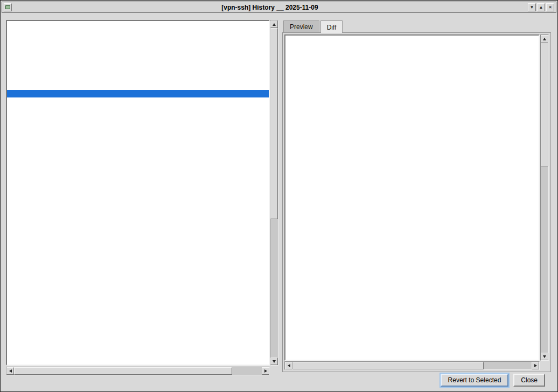 This screenshot has height=392, width=558. Describe the element at coordinates (138, 79) in the screenshot. I see `history-list-item: v71 — 2025-11-10 10:41:20 AEDT · autosav…` at that location.